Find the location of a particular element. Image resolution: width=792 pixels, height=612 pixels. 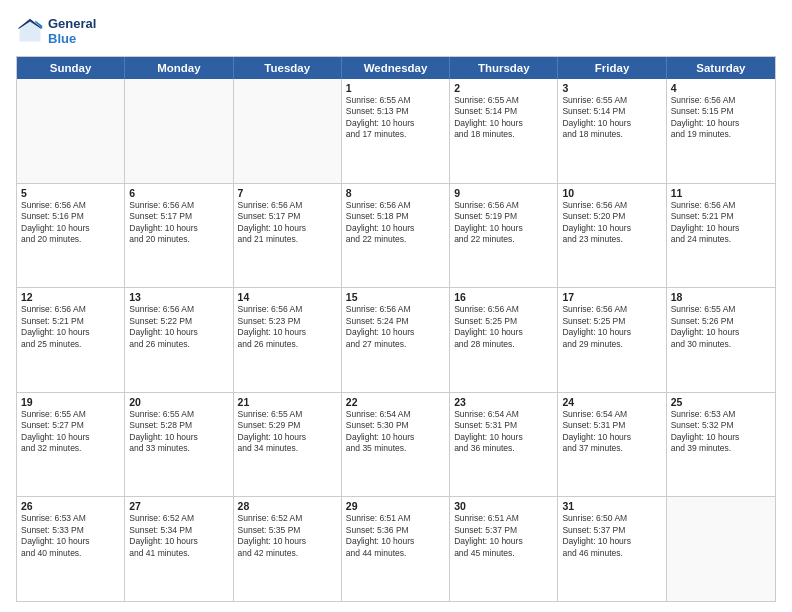

day-cell-15: 15Sunrise: 6:56 AMSunset: 5:24 PMDayligh… is located at coordinates (396, 340).